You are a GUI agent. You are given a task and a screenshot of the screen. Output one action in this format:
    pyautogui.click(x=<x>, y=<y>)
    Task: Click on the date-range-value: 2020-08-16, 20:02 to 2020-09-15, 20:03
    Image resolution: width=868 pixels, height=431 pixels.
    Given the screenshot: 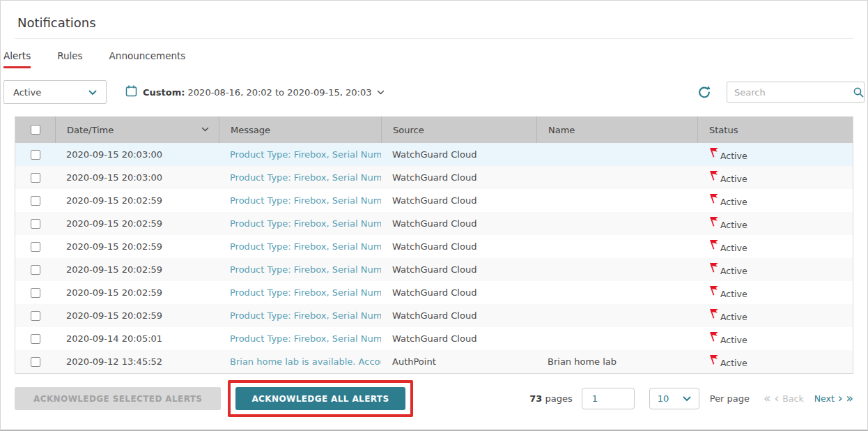 What is the action you would take?
    pyautogui.click(x=280, y=92)
    